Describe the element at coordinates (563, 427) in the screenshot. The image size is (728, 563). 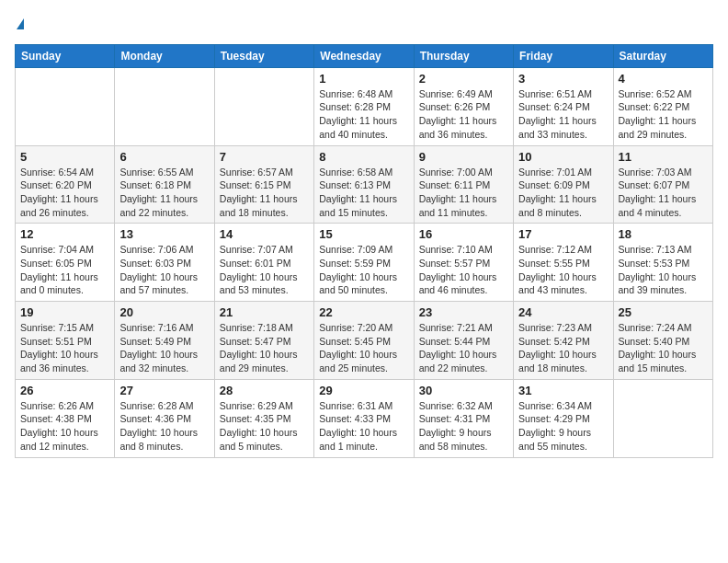
I see `day-info: Sunrise: 6:34 AMSunset: 4:29 PMDaylight:…` at that location.